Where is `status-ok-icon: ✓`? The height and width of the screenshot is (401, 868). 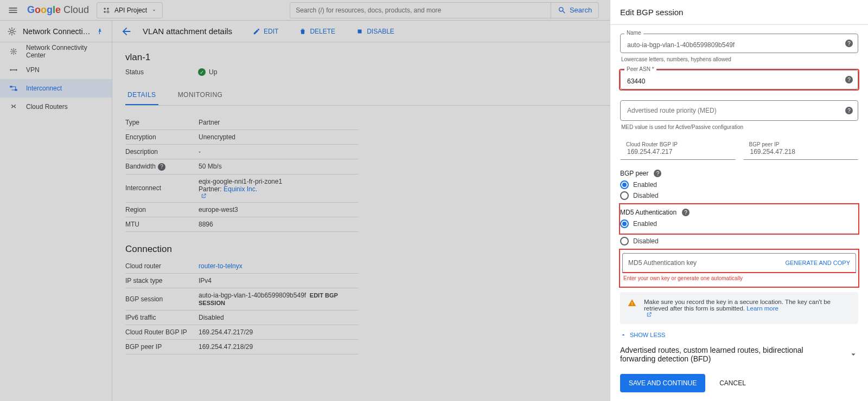 status-ok-icon: ✓ is located at coordinates (202, 72).